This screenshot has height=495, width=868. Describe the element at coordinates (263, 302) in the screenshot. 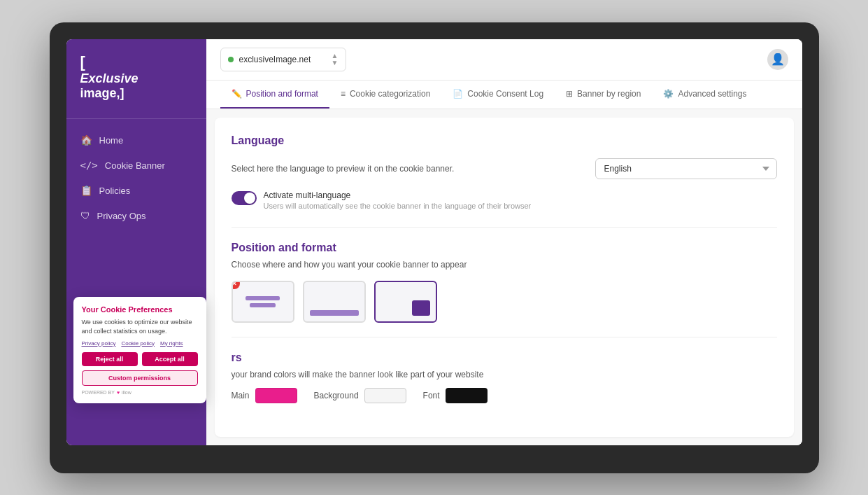

I see `format-option-top-banner: ✕` at that location.